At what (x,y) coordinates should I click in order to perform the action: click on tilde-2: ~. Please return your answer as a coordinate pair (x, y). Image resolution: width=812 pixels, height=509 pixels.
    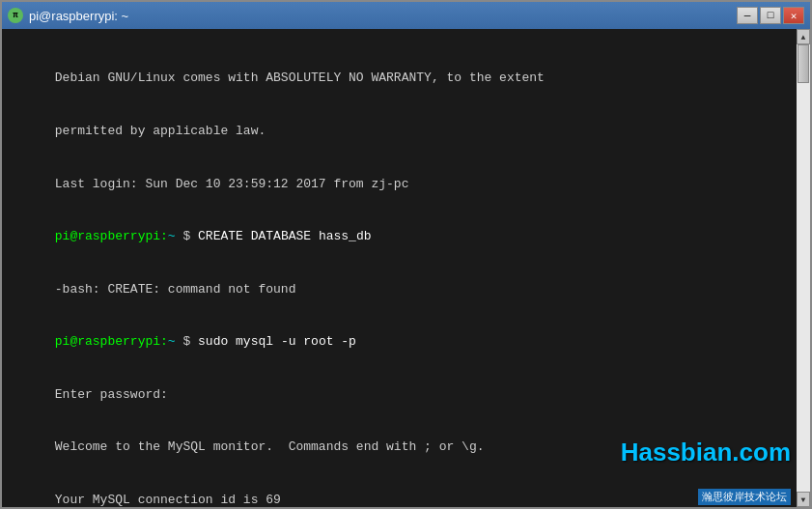
    Looking at the image, I should click on (172, 342).